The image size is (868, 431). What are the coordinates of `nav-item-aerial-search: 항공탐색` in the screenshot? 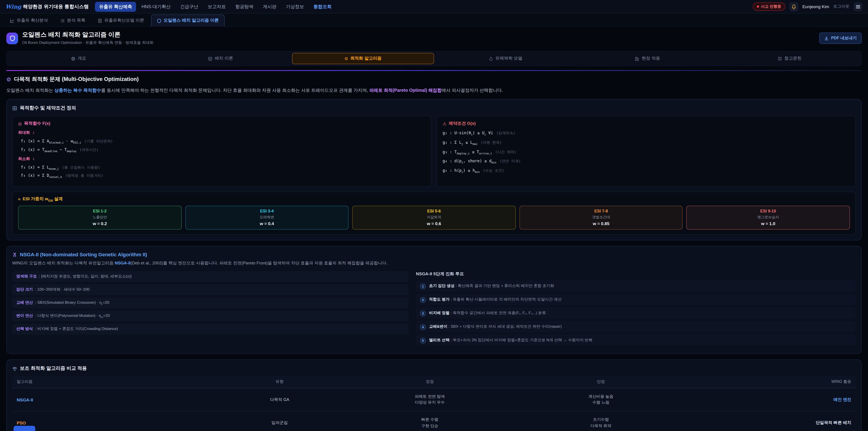 It's located at (244, 7).